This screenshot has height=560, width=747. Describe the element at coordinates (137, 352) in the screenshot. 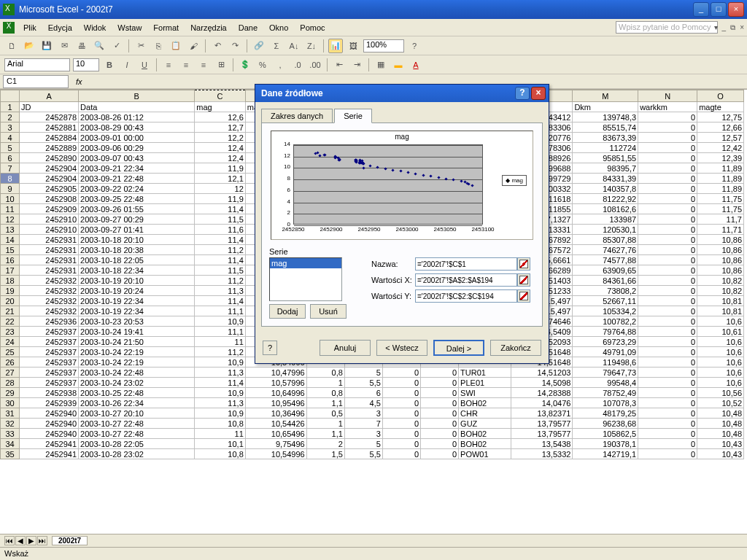

I see `cell: 2003-10-24 22:19` at that location.